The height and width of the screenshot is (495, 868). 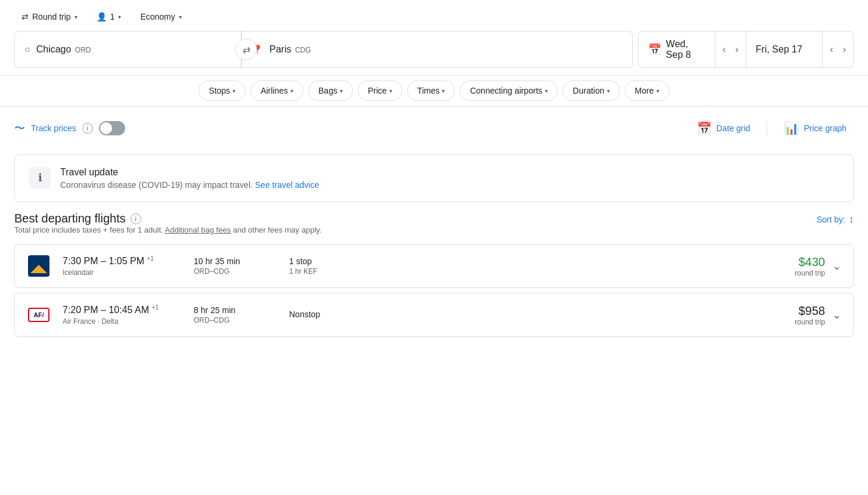 What do you see at coordinates (434, 266) in the screenshot?
I see `flight-row-1: 7:30 PM – 1:05 PM +1 Icelandair 10 hr 35…` at bounding box center [434, 266].